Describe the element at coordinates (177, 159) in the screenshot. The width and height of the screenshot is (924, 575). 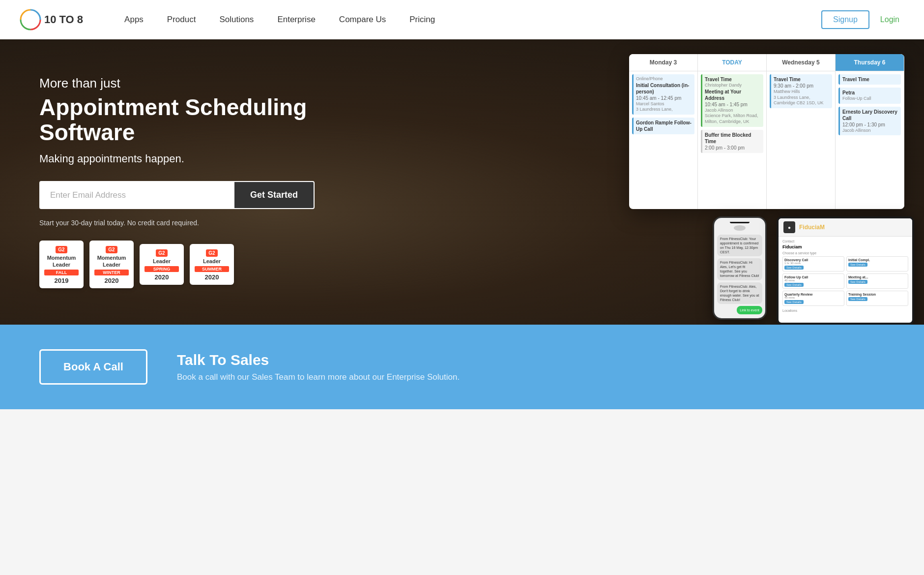
I see `hero-description: Making appointments happen.` at that location.